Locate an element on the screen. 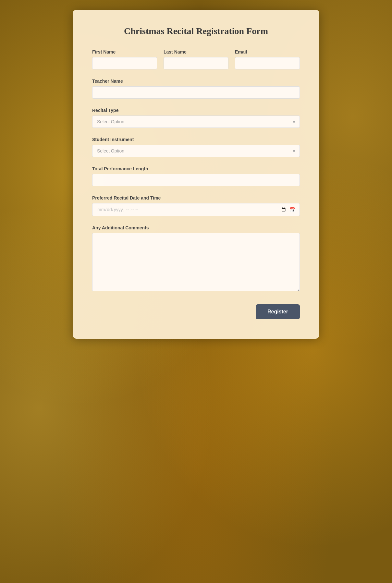  form-title: Christmas Recital Registration Form is located at coordinates (196, 31).